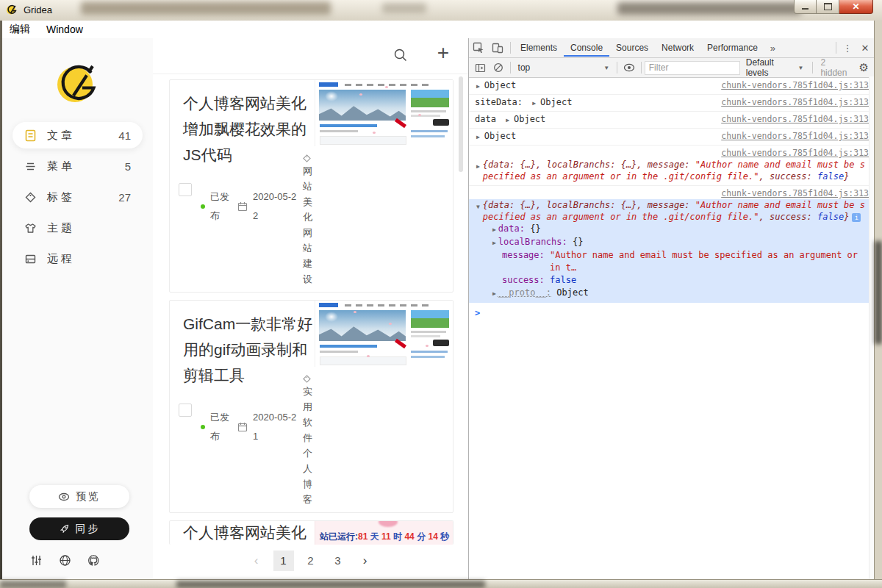 The height and width of the screenshot is (588, 882). What do you see at coordinates (61, 259) in the screenshot?
I see `sidebar-item-label: 远程` at bounding box center [61, 259].